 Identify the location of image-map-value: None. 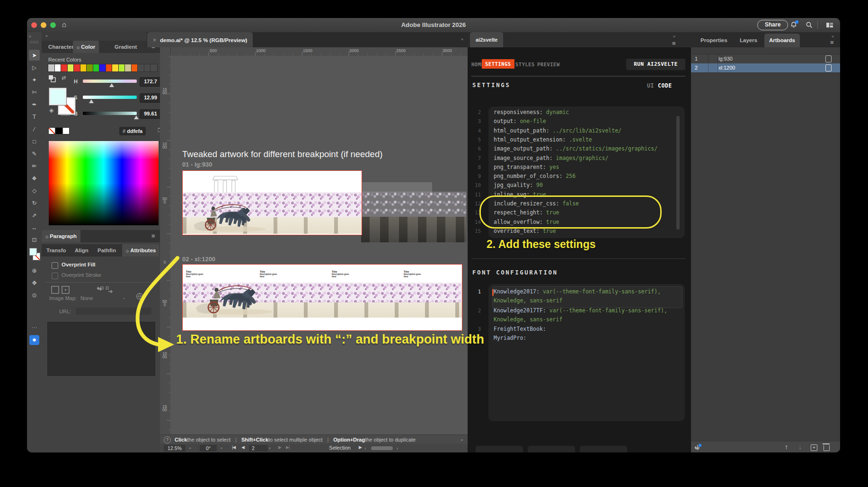
(87, 298).